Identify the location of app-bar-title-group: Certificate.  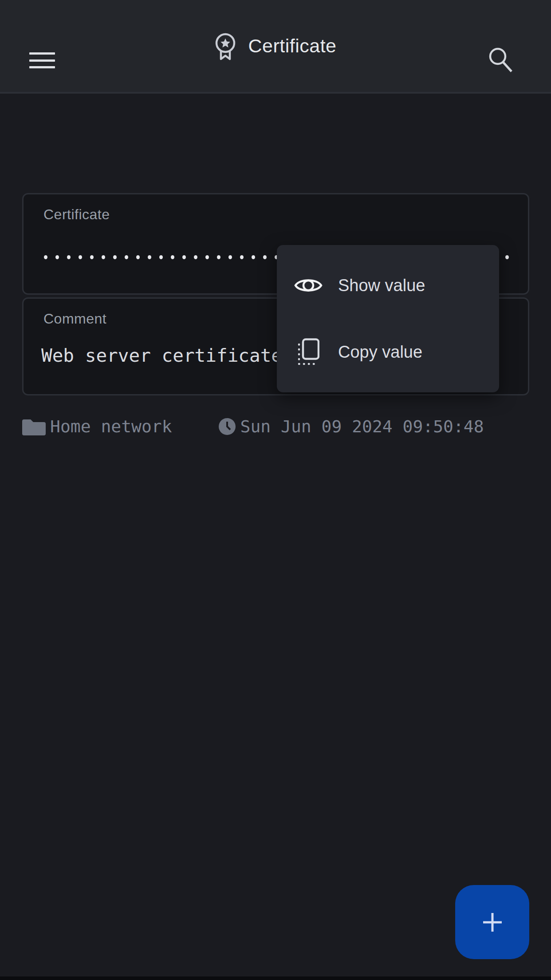
(276, 46).